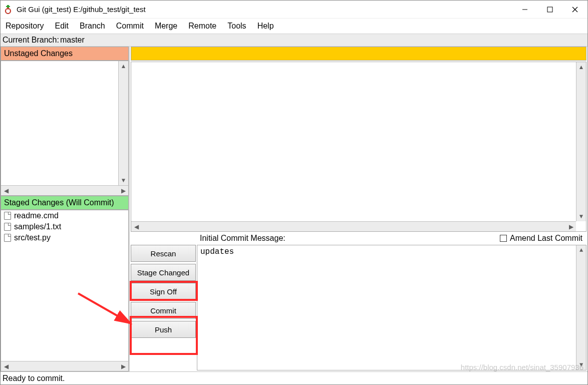  Describe the element at coordinates (163, 307) in the screenshot. I see `commit-buttons: Rescan Stage Changed Sign Off Commit Pus…` at that location.